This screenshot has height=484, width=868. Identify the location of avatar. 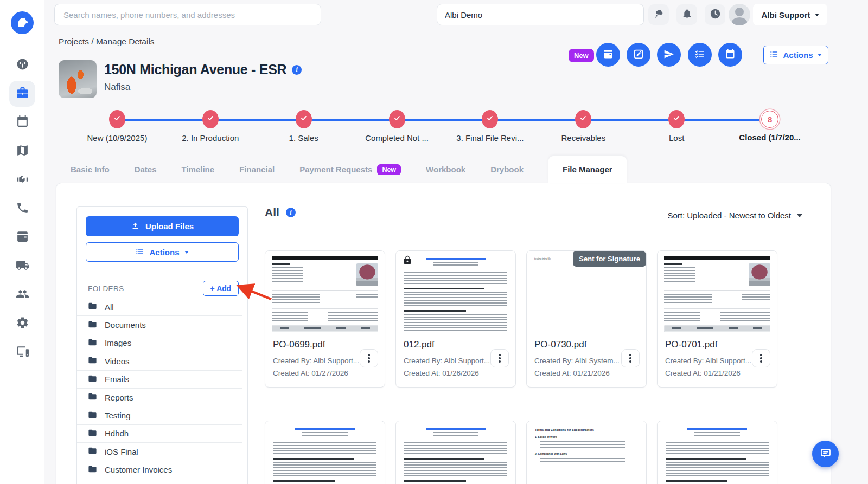
(739, 15).